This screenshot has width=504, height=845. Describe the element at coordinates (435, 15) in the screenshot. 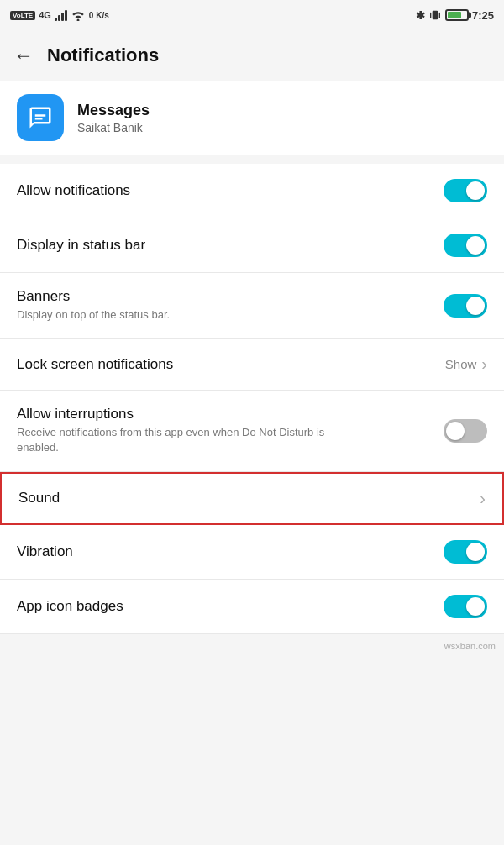

I see `vibrate-icon` at that location.